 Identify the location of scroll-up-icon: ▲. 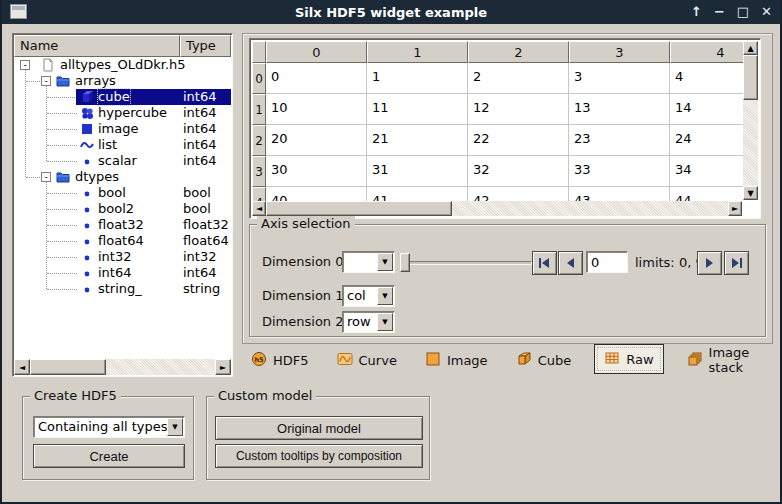
(750, 48).